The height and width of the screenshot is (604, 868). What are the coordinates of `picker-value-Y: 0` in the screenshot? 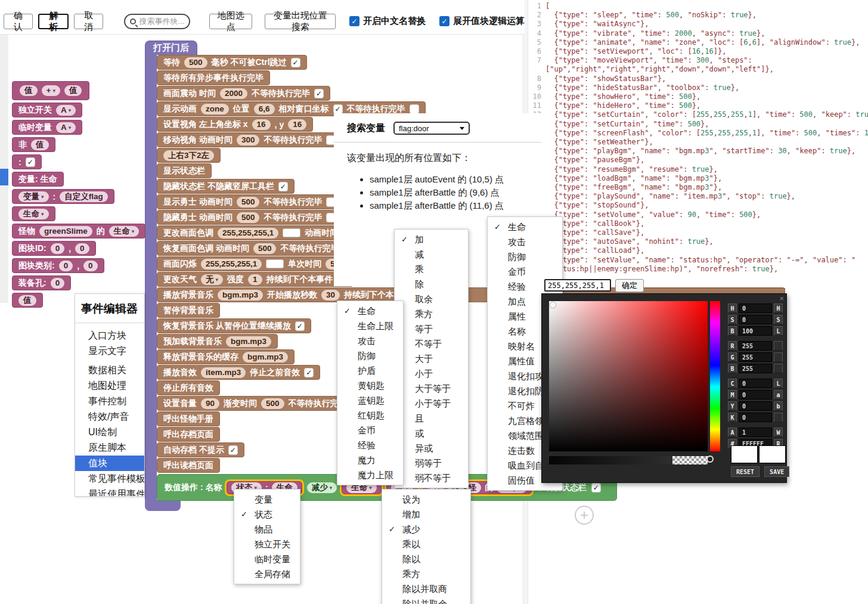 It's located at (755, 406).